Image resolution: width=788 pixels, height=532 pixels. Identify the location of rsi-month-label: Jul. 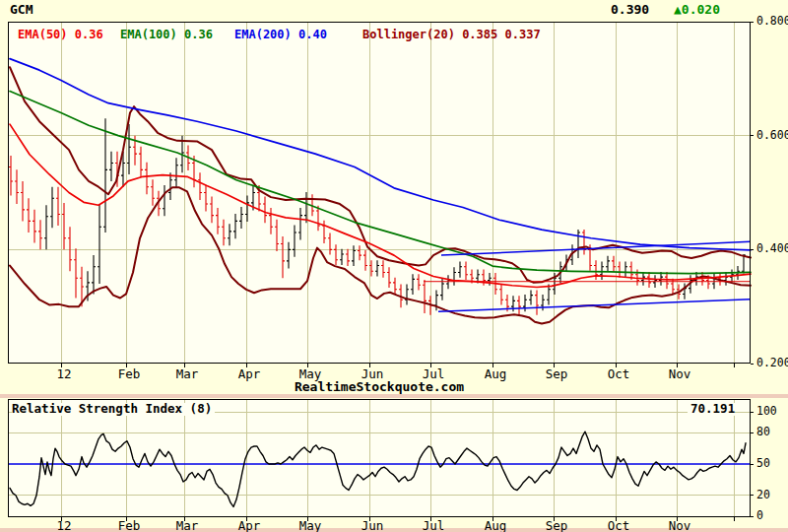
(433, 526).